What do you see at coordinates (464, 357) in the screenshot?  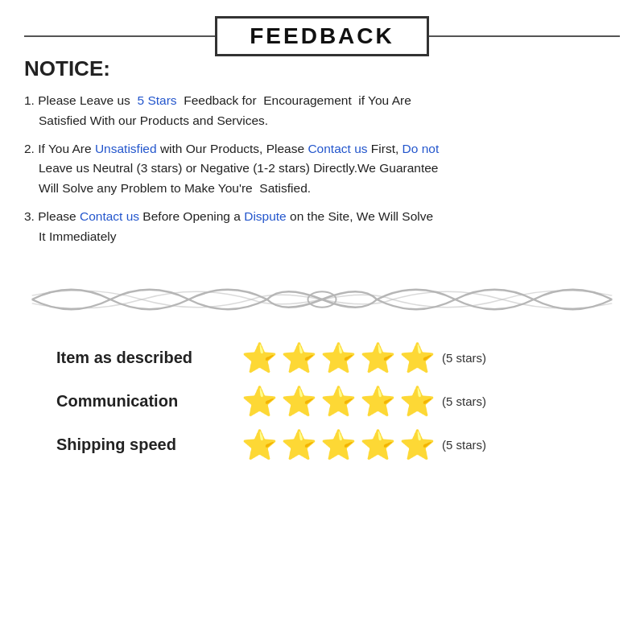 I see `star-count-1: (5 stars)` at bounding box center [464, 357].